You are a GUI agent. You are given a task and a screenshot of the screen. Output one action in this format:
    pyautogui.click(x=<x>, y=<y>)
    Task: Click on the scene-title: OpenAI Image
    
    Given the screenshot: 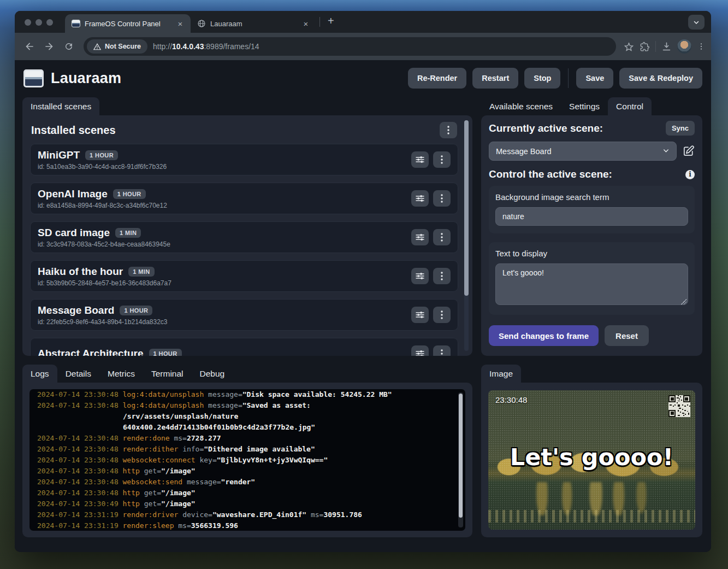 What is the action you would take?
    pyautogui.click(x=73, y=194)
    